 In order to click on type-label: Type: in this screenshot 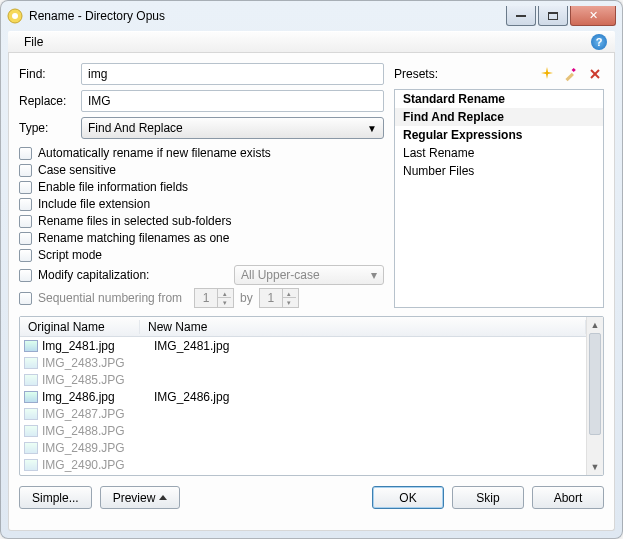, I will do `click(47, 128)`.